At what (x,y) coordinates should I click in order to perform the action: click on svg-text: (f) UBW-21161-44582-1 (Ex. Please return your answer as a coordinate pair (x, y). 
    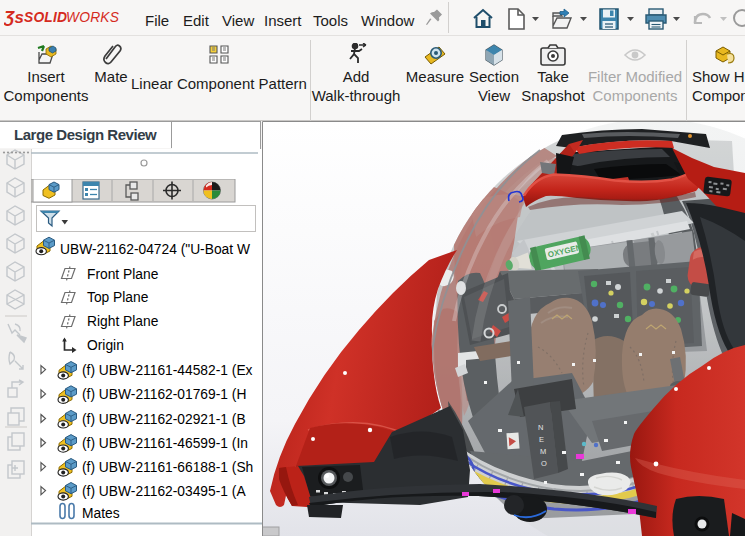
    Looking at the image, I should click on (168, 370).